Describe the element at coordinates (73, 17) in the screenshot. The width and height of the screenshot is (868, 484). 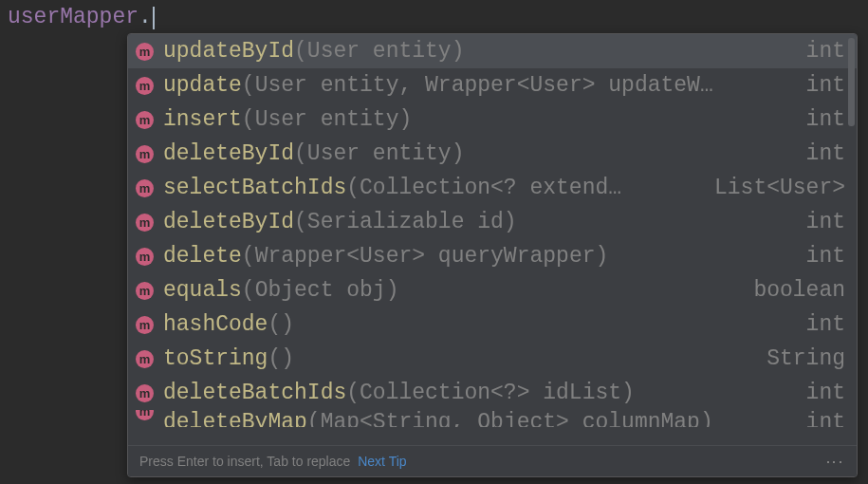
I see `variable-name: userMapper` at that location.